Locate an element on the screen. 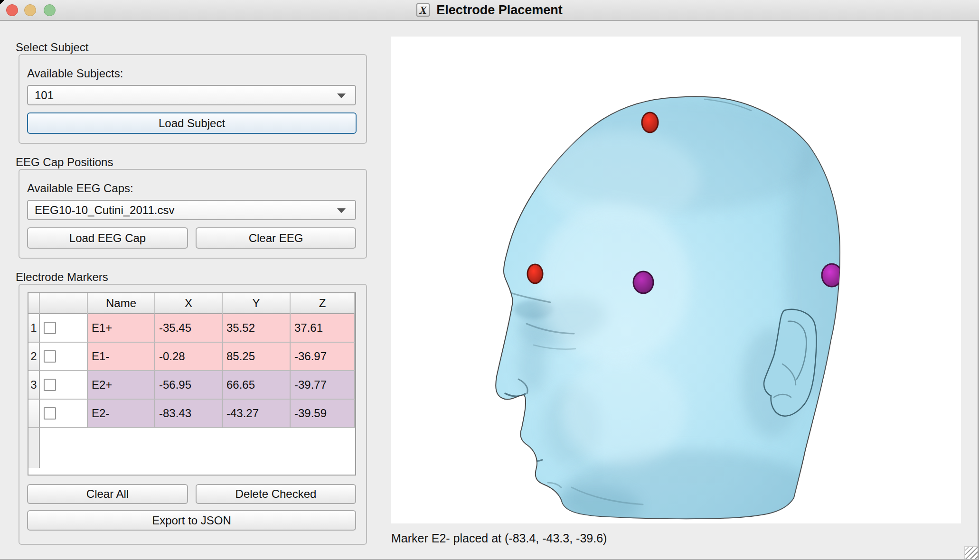  clear-eeg-button-label: Clear EEG is located at coordinates (276, 238).